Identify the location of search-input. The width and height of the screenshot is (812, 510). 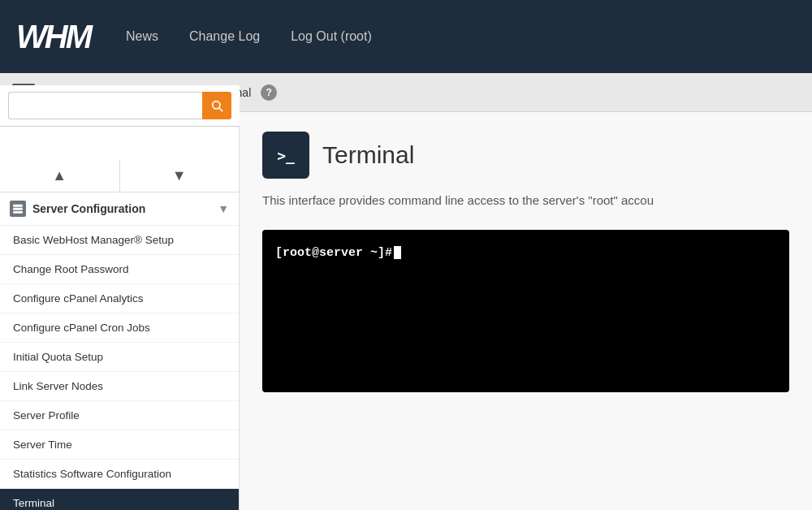
(106, 115).